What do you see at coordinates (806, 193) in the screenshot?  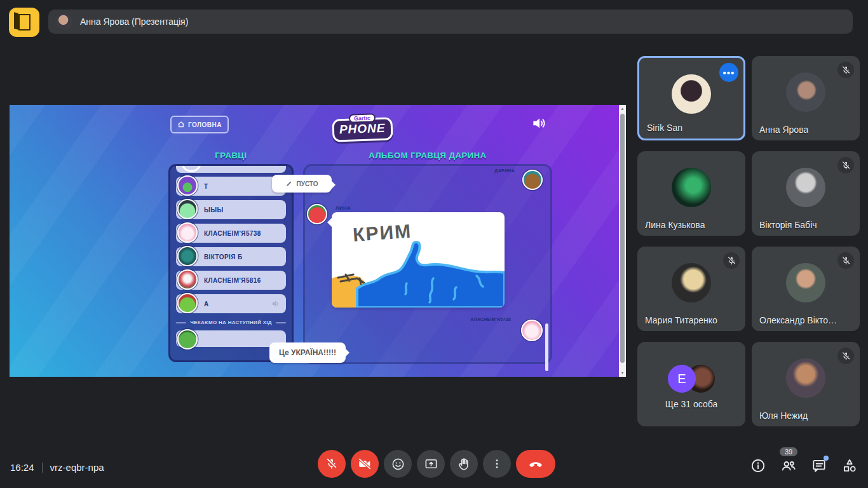 I see `participant-tile: Вікторія Бабіч` at bounding box center [806, 193].